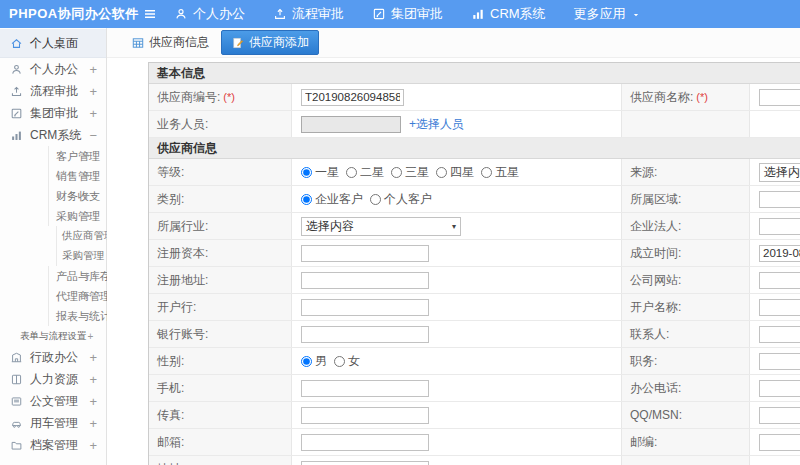 Image resolution: width=800 pixels, height=465 pixels. Describe the element at coordinates (182, 226) in the screenshot. I see `form-label: 所属行业:` at that location.